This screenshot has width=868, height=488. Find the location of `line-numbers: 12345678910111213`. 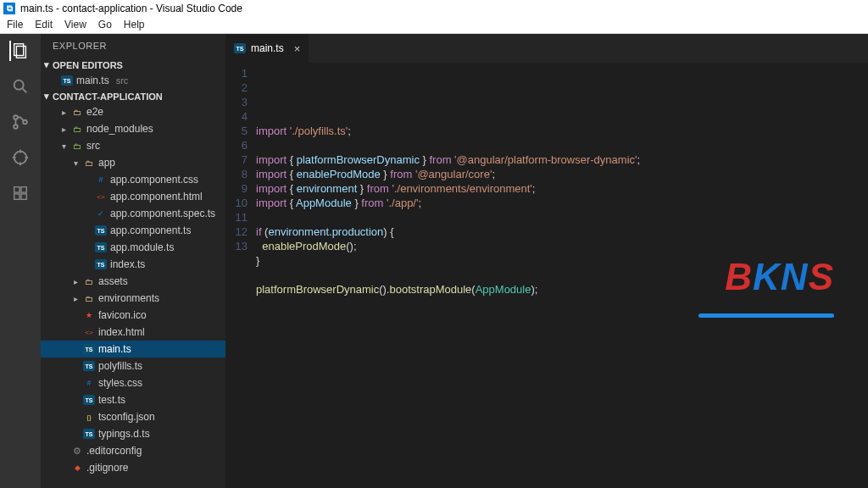

line-numbers: 12345678910111213 is located at coordinates (241, 277).